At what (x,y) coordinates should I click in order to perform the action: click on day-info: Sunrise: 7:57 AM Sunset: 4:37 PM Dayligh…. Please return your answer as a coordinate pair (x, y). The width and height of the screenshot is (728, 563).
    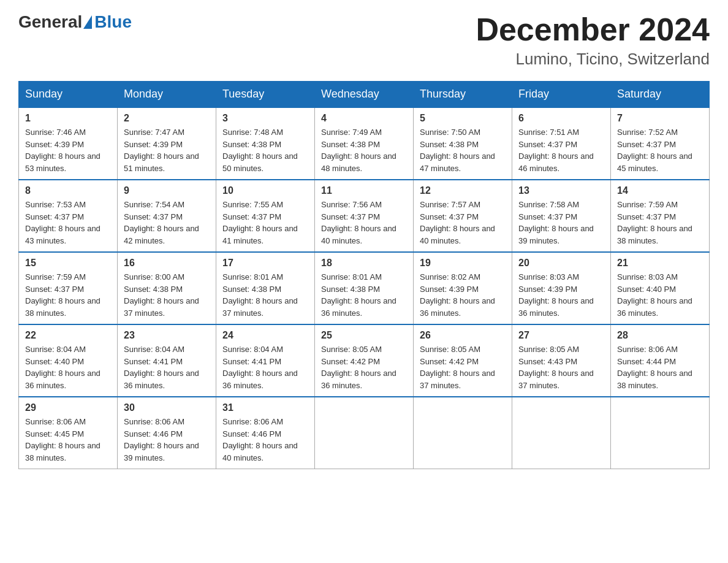
    Looking at the image, I should click on (463, 223).